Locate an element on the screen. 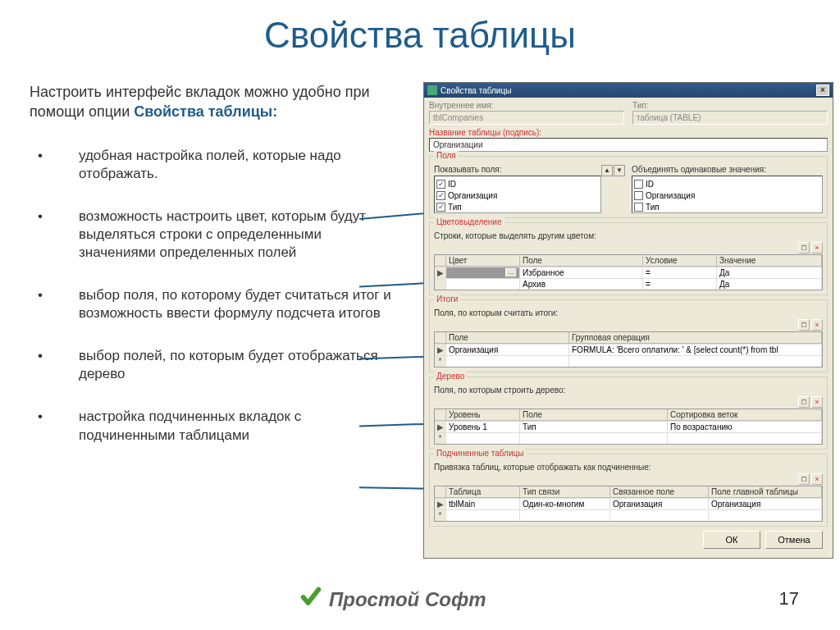 This screenshot has height=630, width=840. group-color: Цветовыделение Строки, которые выделять … is located at coordinates (628, 259).